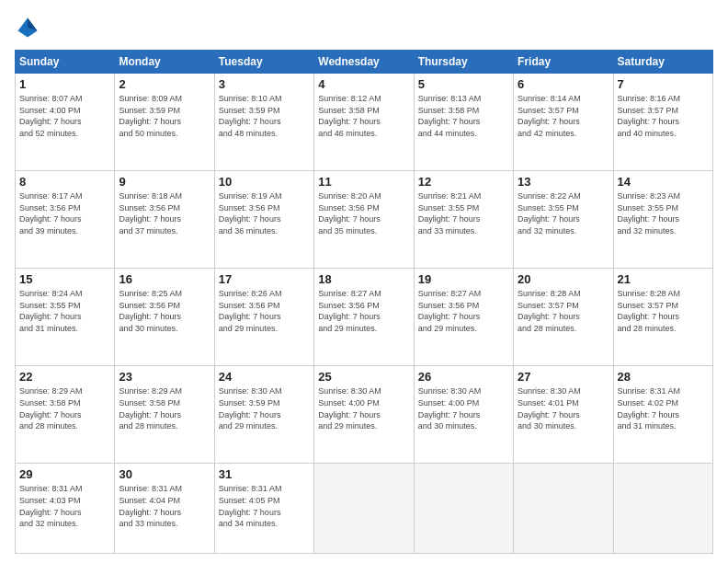  What do you see at coordinates (64, 213) in the screenshot?
I see `day-info: Sunrise: 8:17 AM Sunset: 3:56 PM Dayligh…` at bounding box center [64, 213].